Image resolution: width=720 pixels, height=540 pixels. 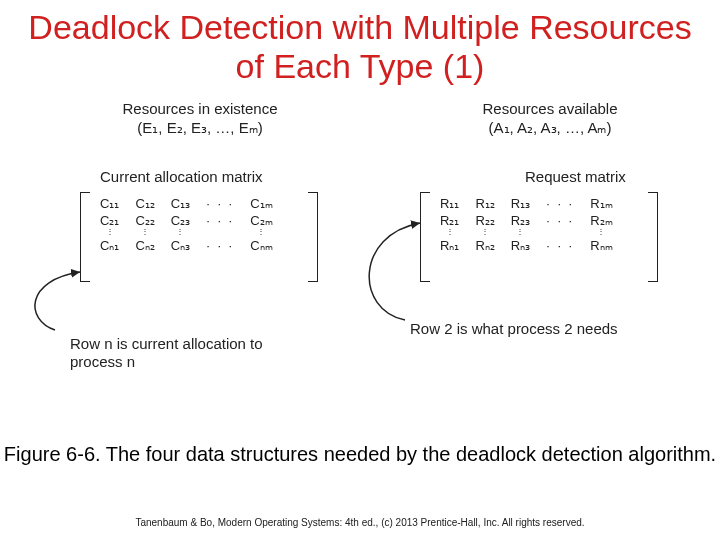 What do you see at coordinates (186, 204) in the screenshot?
I see `matrix-row: C₁₁ C₁₂ C₁₃ · · · C₁ₘ` at bounding box center [186, 204].